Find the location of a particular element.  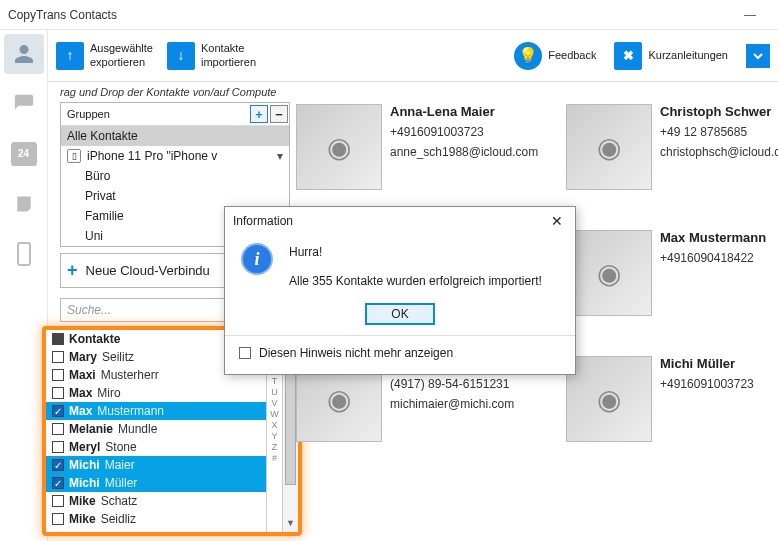

dialog-line1: Hurra! is located at coordinates (416, 252).